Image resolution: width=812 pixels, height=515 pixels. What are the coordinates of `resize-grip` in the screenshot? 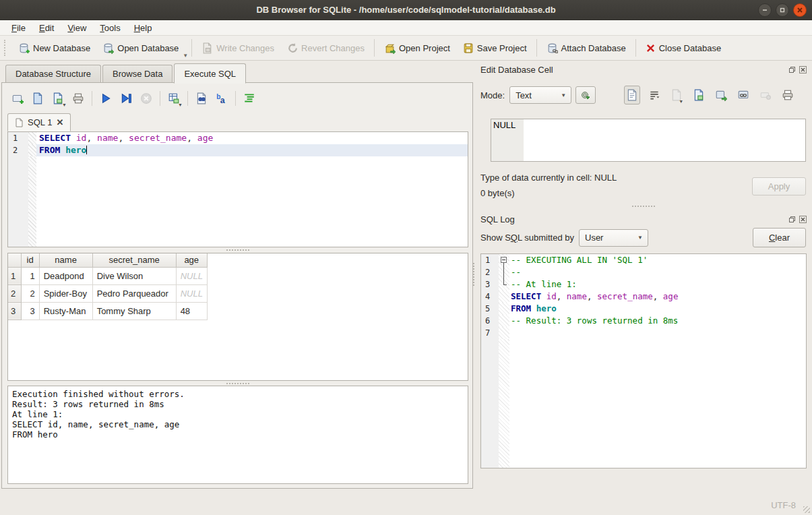 It's located at (807, 510).